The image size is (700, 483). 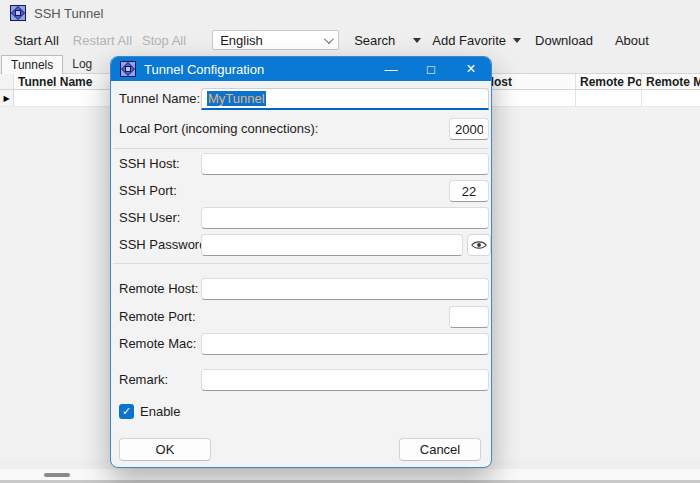 I want to click on toolbar: Start All Restart All Stop All English S…, so click(x=350, y=40).